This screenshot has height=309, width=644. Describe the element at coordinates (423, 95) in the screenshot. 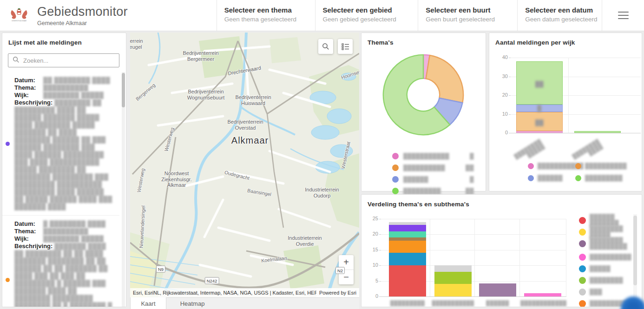

I see `themas-donut-chart` at that location.